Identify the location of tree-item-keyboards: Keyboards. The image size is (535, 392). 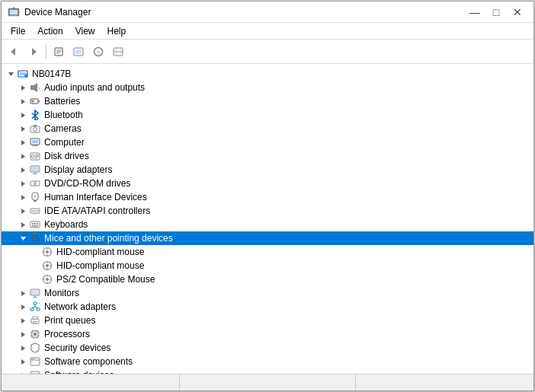
(268, 225).